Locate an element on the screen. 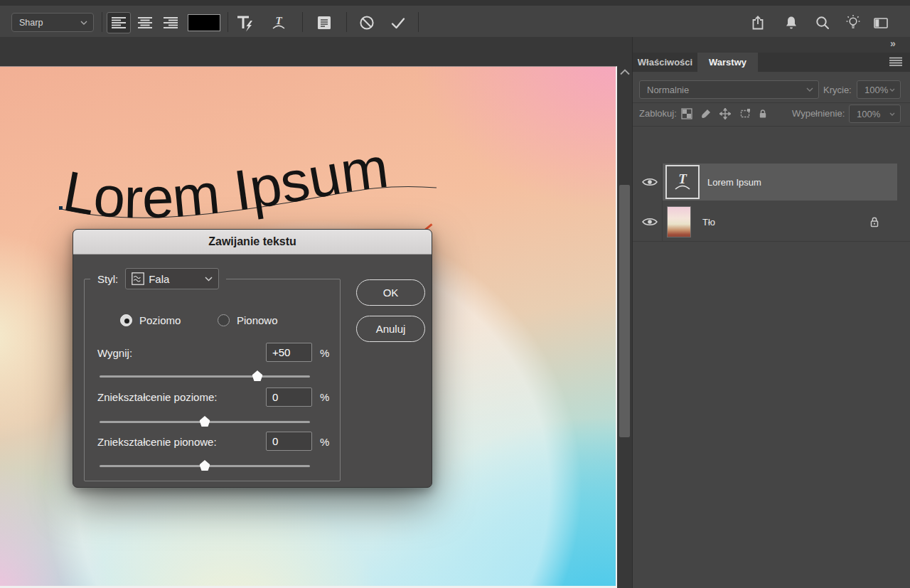 The height and width of the screenshot is (588, 910). options-bar: Sharp T is located at coordinates (455, 21).